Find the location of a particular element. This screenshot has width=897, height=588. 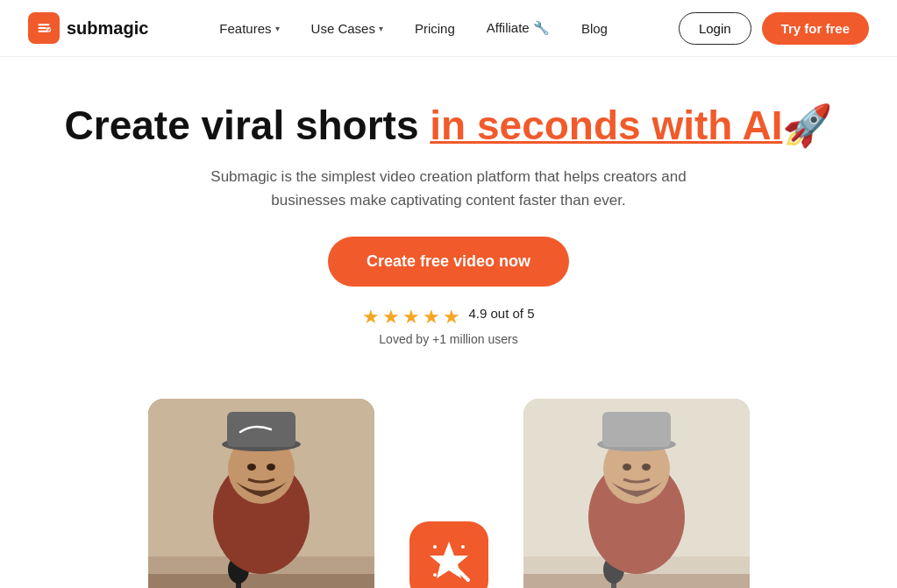

star-1: ★ is located at coordinates (371, 317).